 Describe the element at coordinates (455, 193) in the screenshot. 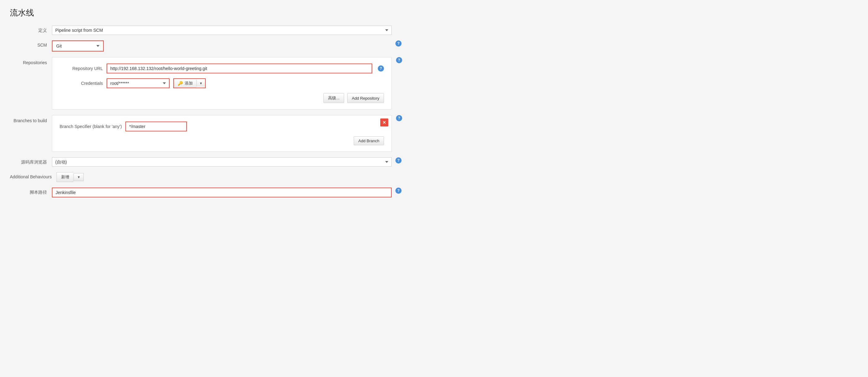

I see `script-path-control: ?` at that location.